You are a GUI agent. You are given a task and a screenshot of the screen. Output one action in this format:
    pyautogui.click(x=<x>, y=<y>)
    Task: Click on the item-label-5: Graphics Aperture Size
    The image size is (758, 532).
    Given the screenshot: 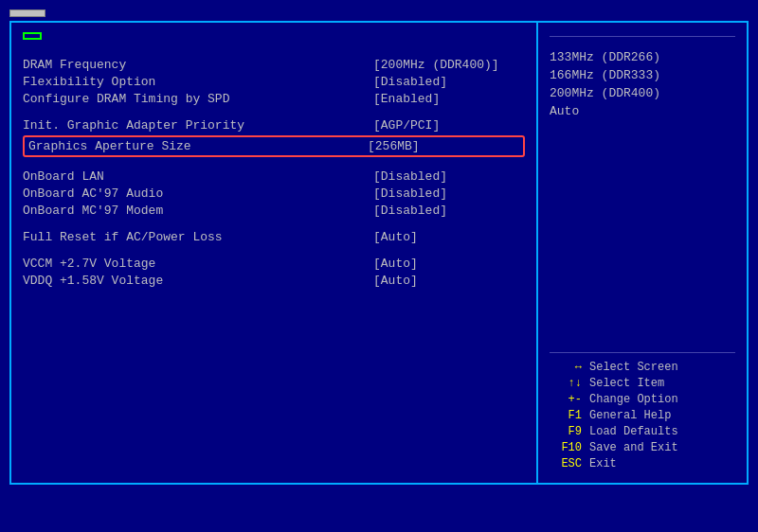 What is the action you would take?
    pyautogui.click(x=198, y=146)
    